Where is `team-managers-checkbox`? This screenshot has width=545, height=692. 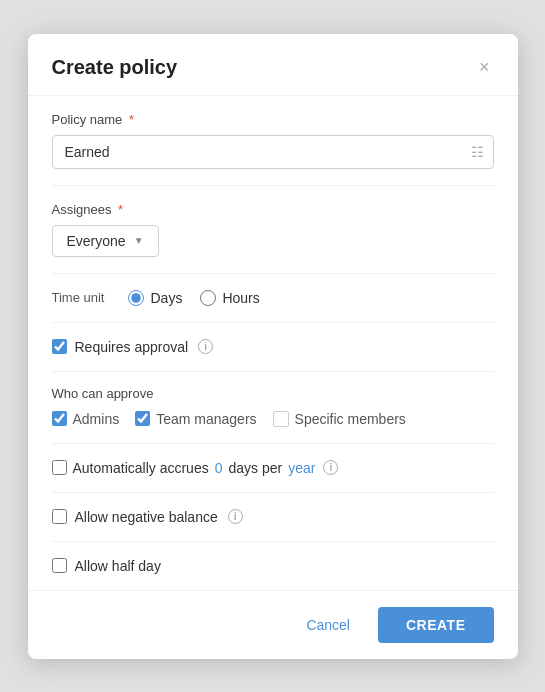
team-managers-checkbox is located at coordinates (142, 418).